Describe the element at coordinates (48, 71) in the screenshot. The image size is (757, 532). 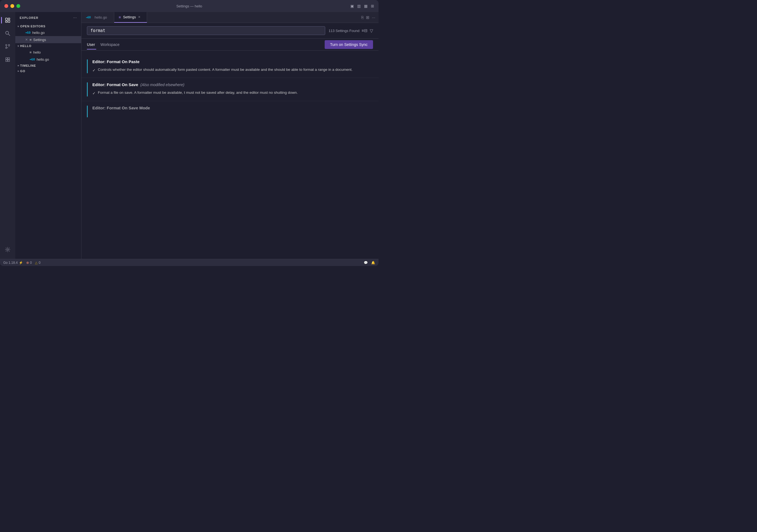
I see `go-section-header: ▾ GO` at that location.